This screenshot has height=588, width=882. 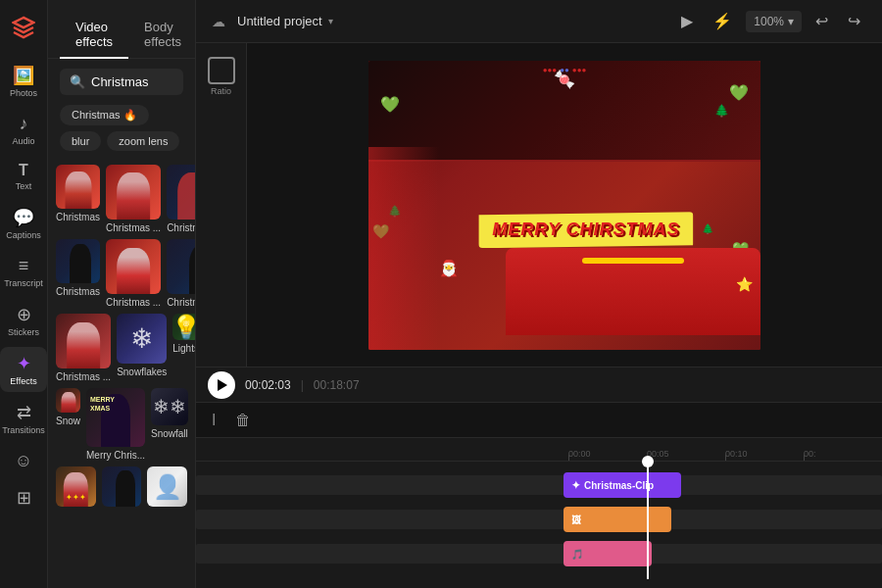 I want to click on playback-bar: 00:02:03 | 00:18:07, so click(x=539, y=384).